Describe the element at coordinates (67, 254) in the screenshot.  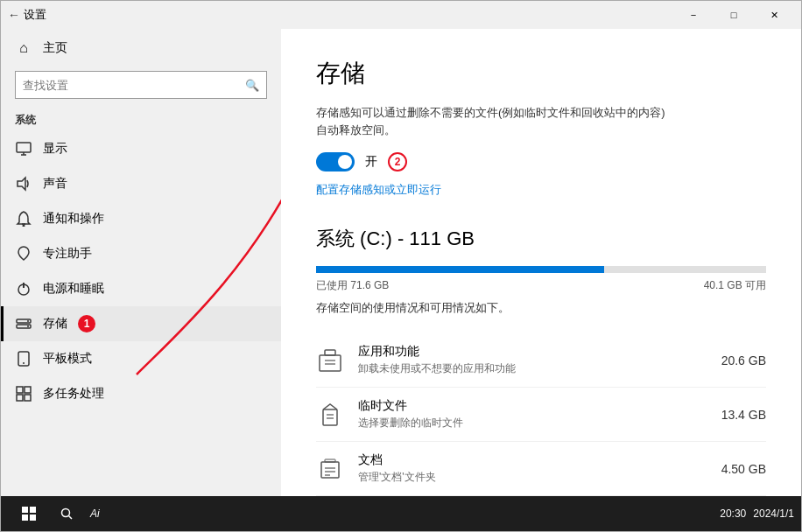
I see `focus-label: 专注助手` at that location.